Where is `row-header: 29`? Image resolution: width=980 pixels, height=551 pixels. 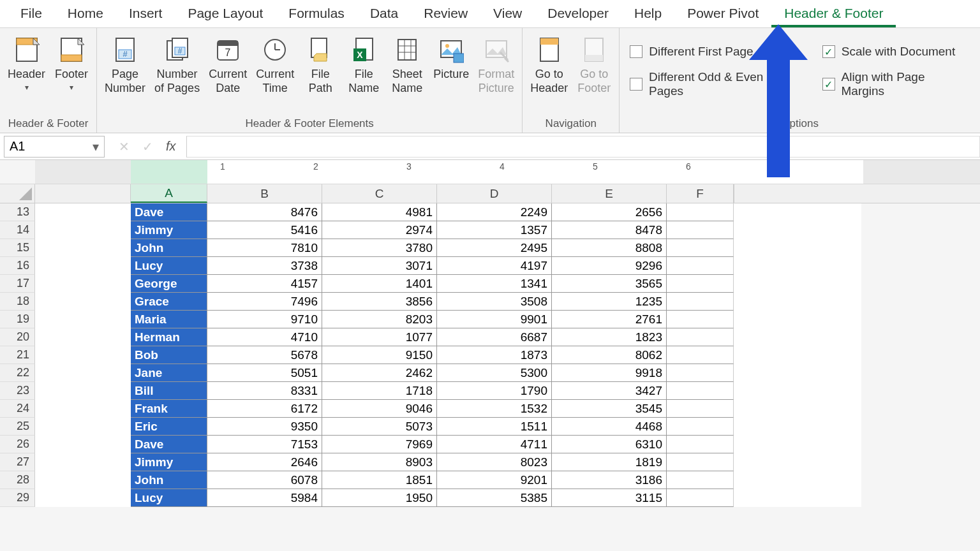 row-header: 29 is located at coordinates (18, 498).